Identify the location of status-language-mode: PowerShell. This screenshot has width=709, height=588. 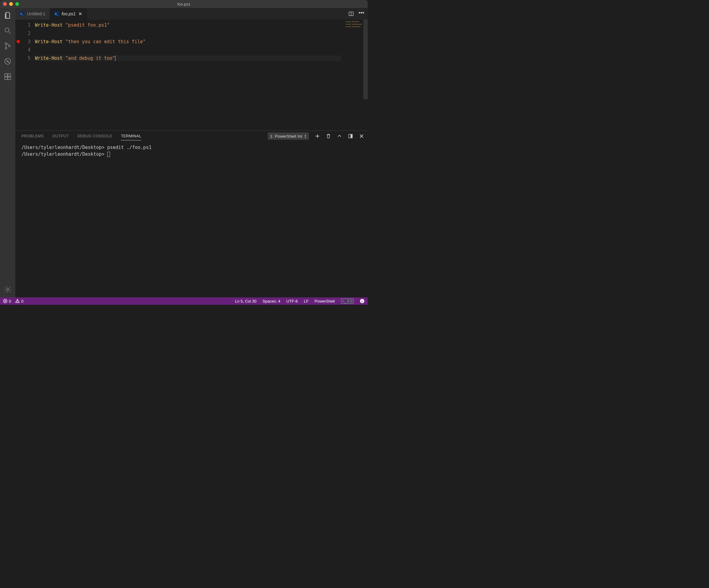
(325, 301).